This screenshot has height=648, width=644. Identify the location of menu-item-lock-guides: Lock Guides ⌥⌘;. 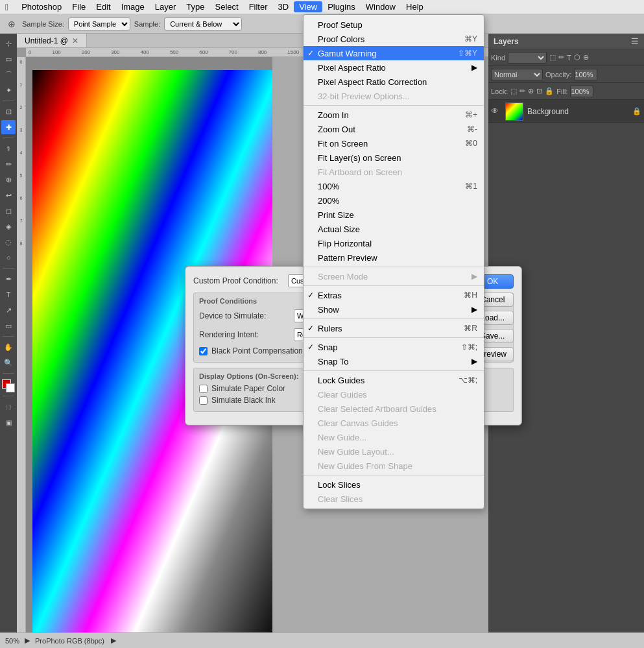
(394, 380).